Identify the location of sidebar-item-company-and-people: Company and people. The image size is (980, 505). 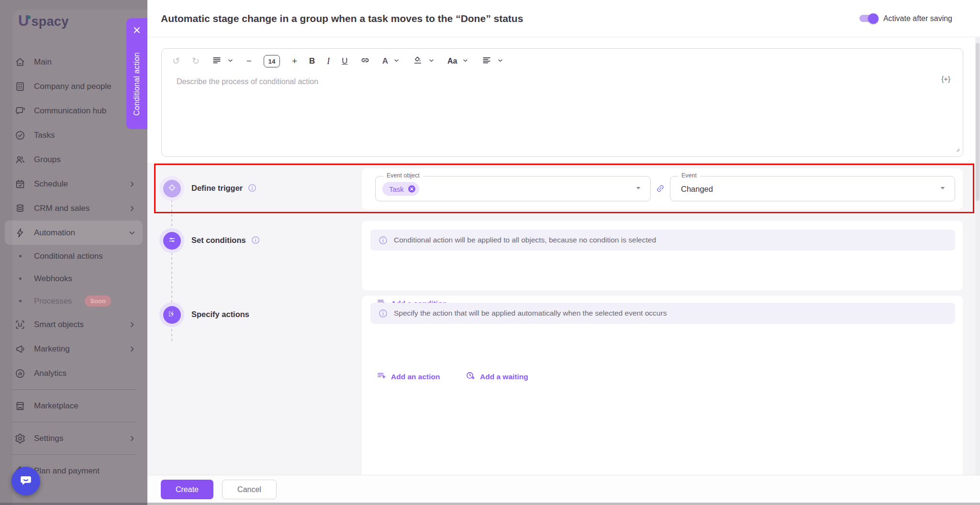
(74, 86).